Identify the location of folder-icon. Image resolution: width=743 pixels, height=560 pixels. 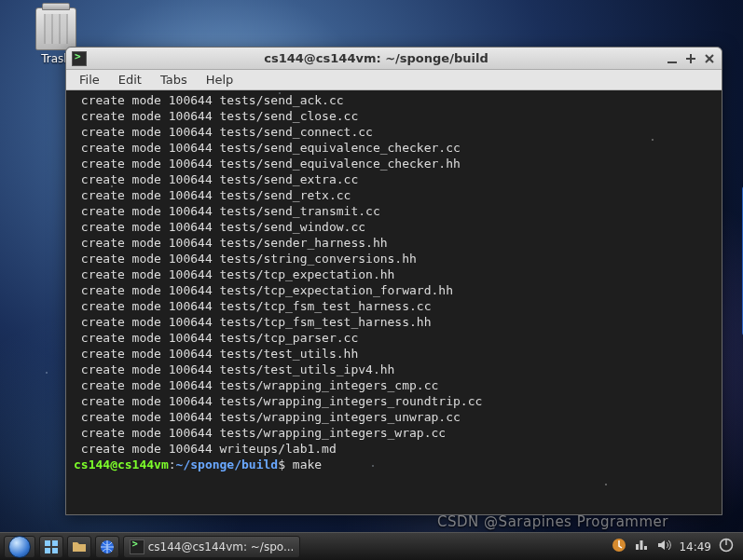
(79, 547).